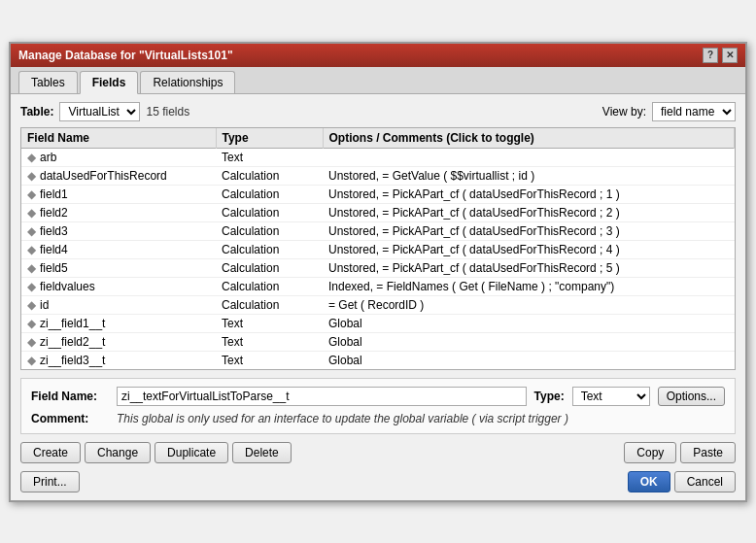  Describe the element at coordinates (378, 305) in the screenshot. I see `table-row: ◆idCalculation= Get ( RecordID )` at that location.